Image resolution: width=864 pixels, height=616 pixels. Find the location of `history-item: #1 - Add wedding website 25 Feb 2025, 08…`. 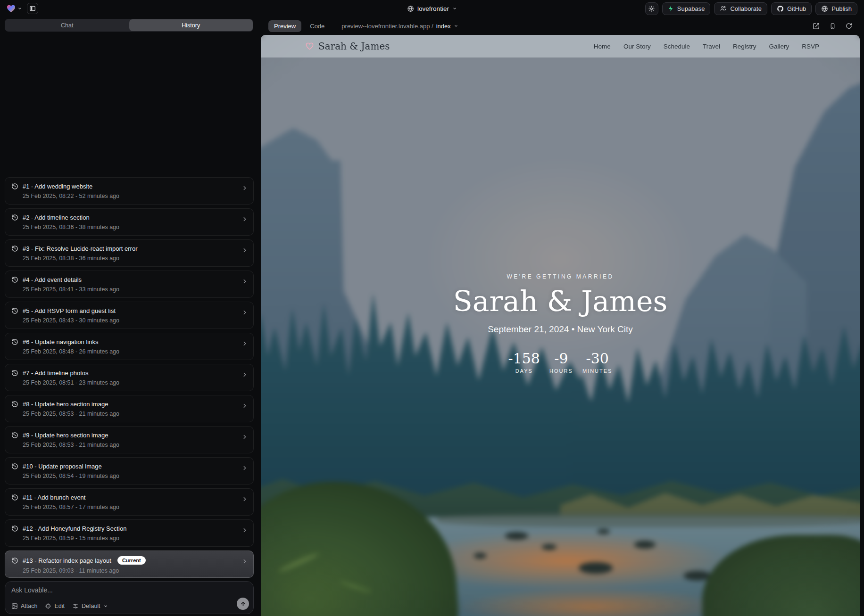

history-item: #1 - Add wedding website 25 Feb 2025, 08… is located at coordinates (129, 191).